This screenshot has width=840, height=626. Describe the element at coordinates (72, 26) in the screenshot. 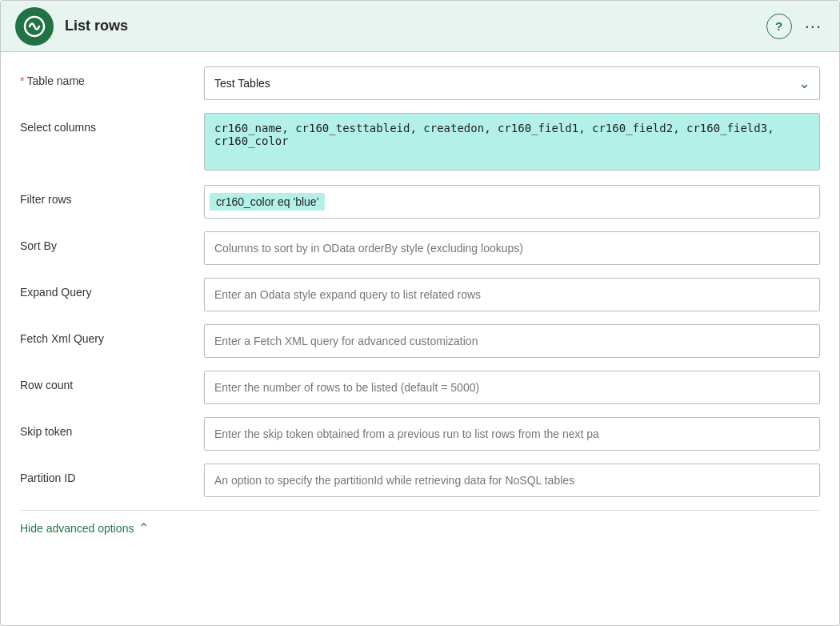

I see `header-left: List rows` at that location.